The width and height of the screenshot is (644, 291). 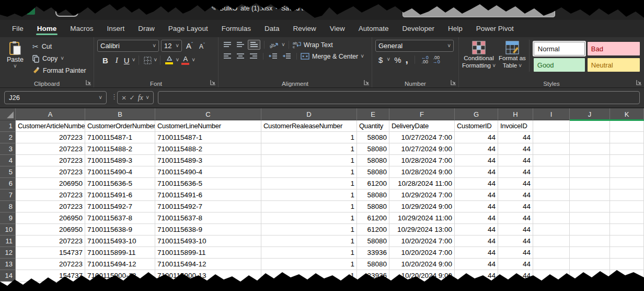 What do you see at coordinates (60, 59) in the screenshot?
I see `copy-button: Copy ˅` at bounding box center [60, 59].